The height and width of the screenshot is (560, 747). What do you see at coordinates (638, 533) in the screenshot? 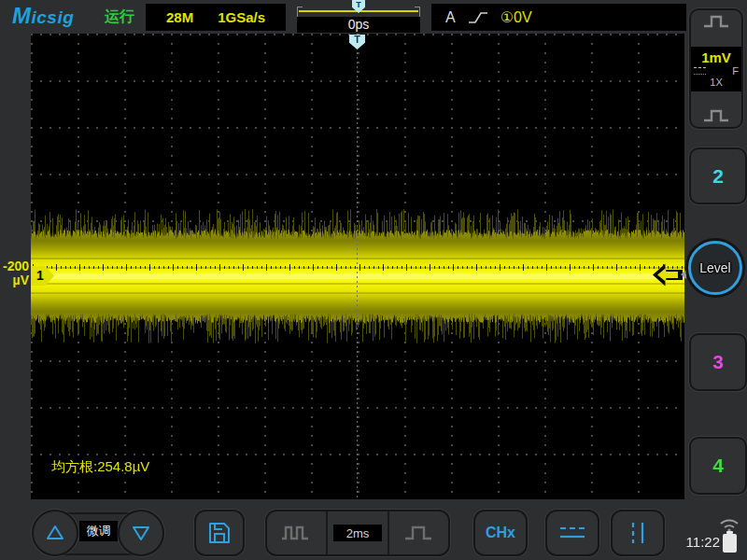
I see `cursor-button` at bounding box center [638, 533].